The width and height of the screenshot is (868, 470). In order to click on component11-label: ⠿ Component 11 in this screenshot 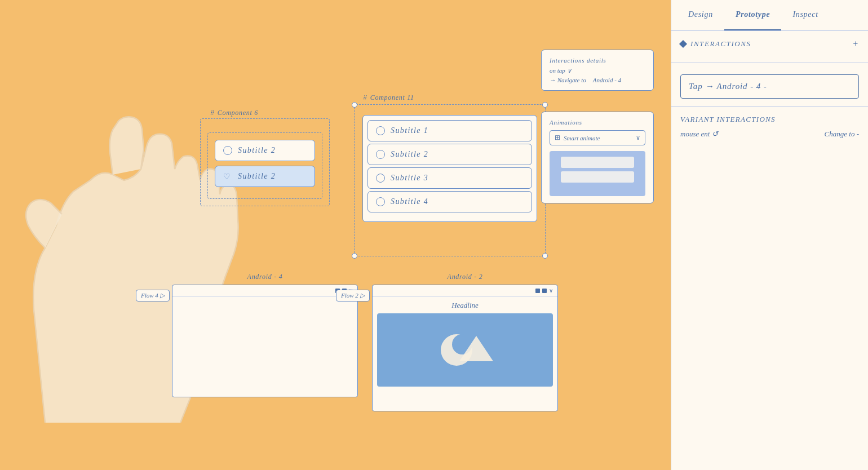, I will do `click(388, 98)`.